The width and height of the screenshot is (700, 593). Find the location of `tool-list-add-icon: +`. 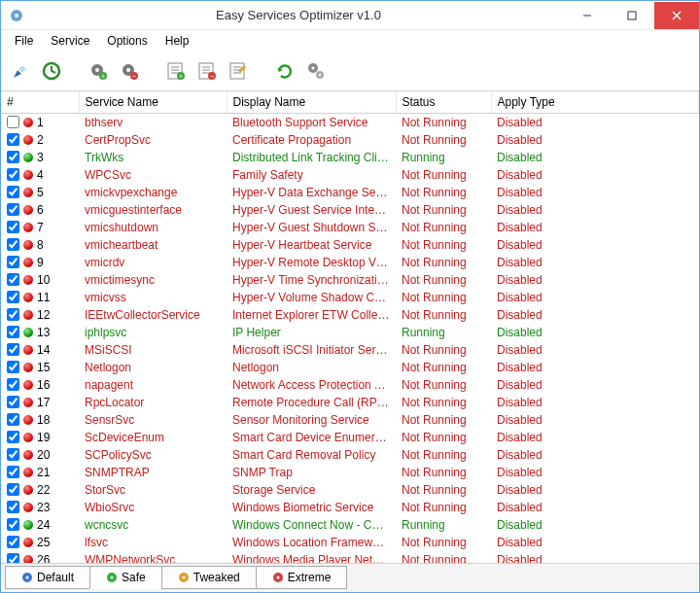

tool-list-add-icon: + is located at coordinates (176, 71).